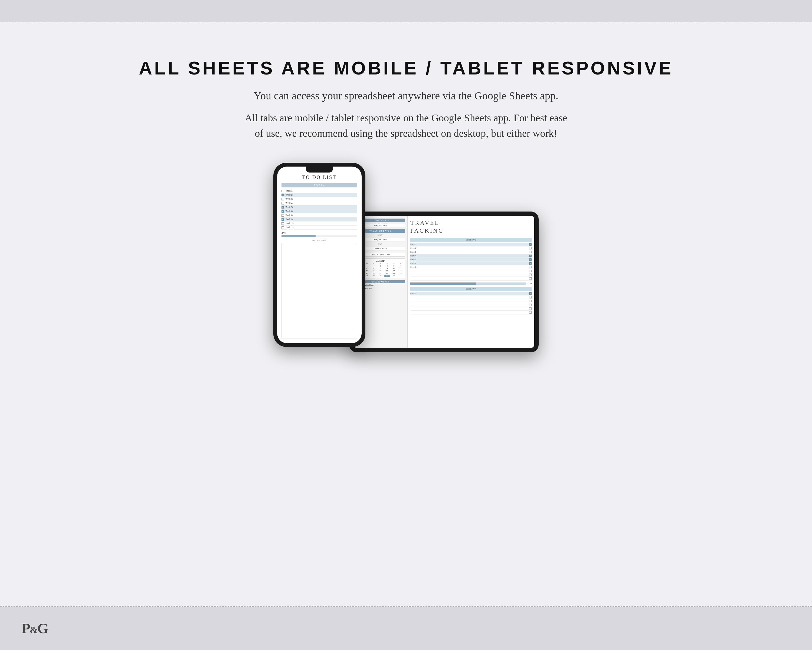 The height and width of the screenshot is (650, 812). Describe the element at coordinates (471, 240) in the screenshot. I see `category1-header: Category 1` at that location.